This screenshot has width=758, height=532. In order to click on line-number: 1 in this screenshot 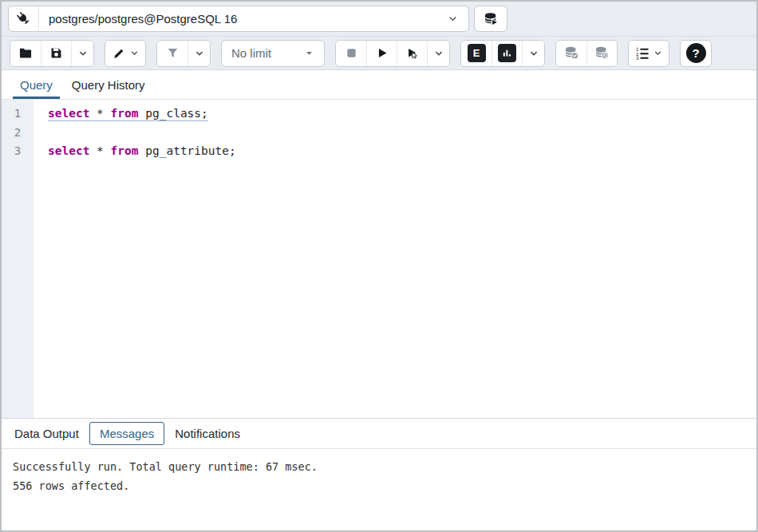, I will do `click(18, 114)`.